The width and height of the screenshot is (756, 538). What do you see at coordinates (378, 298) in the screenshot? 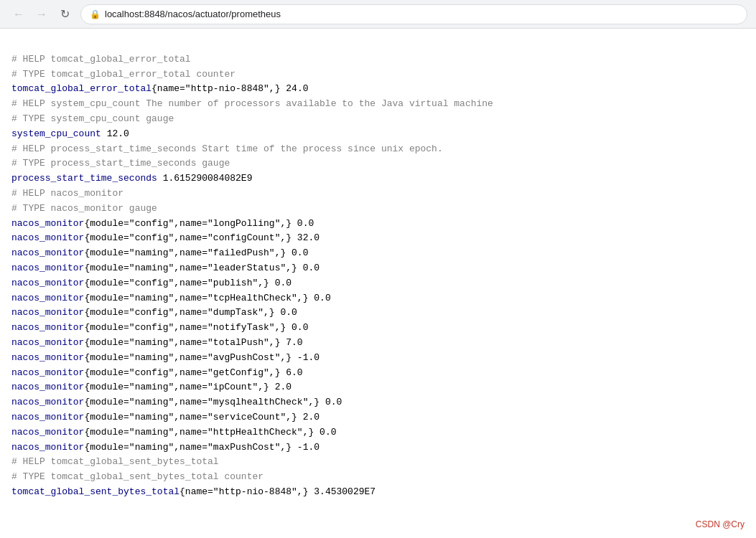
I see `content-line: nacos_monitor{module="naming",name="tcpH…` at bounding box center [378, 298].